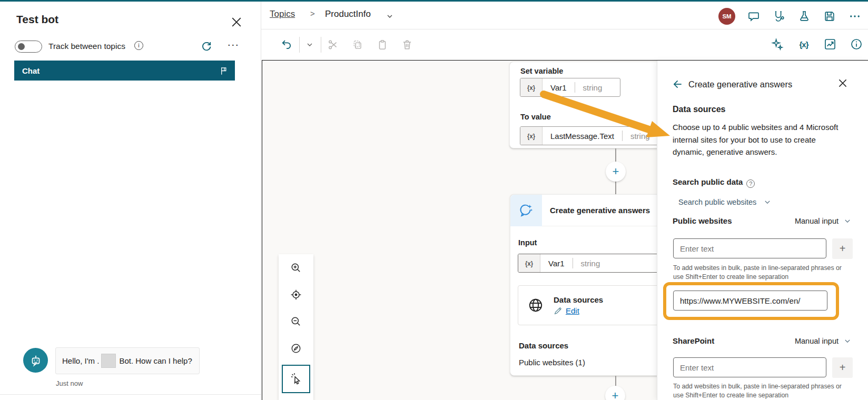 Image resolution: width=868 pixels, height=400 pixels. I want to click on copy-button, so click(358, 45).